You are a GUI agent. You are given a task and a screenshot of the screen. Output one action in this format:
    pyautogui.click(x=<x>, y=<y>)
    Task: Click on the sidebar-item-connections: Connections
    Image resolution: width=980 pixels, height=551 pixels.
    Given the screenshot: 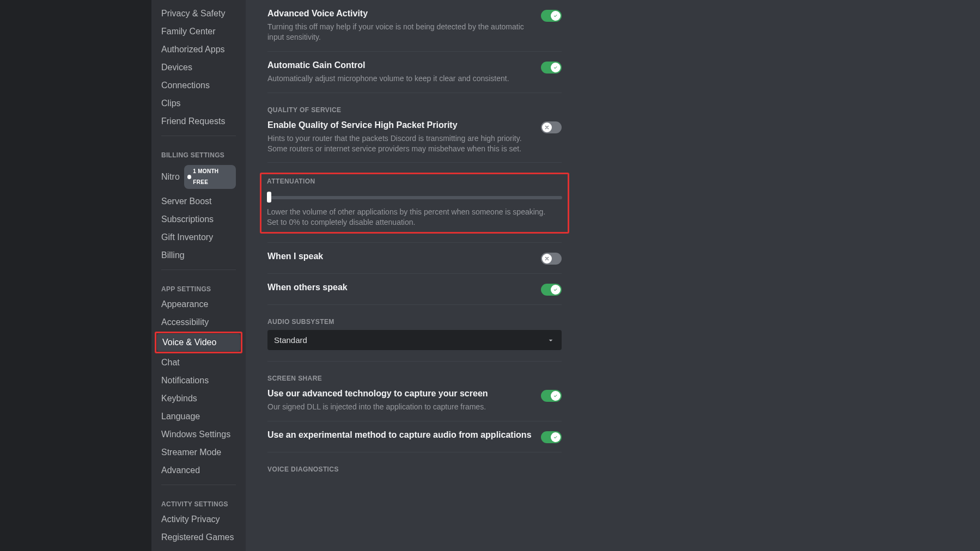 What is the action you would take?
    pyautogui.click(x=198, y=85)
    